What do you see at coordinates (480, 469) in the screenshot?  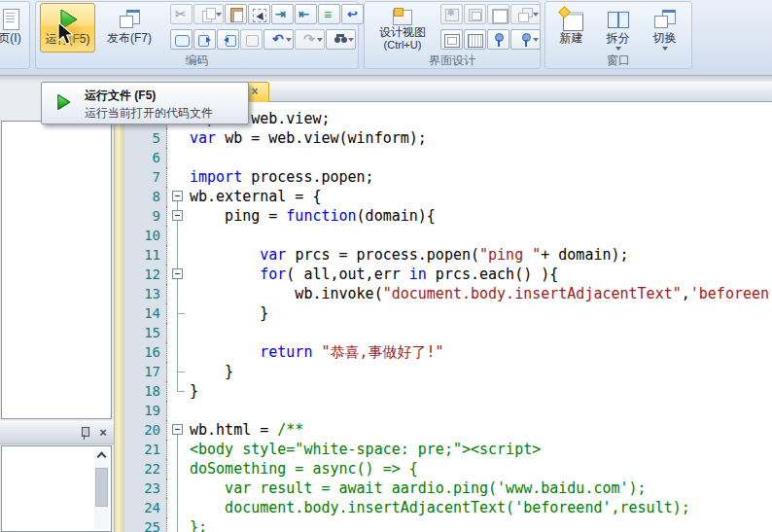 I see `code-text: doSomething = async() => {` at bounding box center [480, 469].